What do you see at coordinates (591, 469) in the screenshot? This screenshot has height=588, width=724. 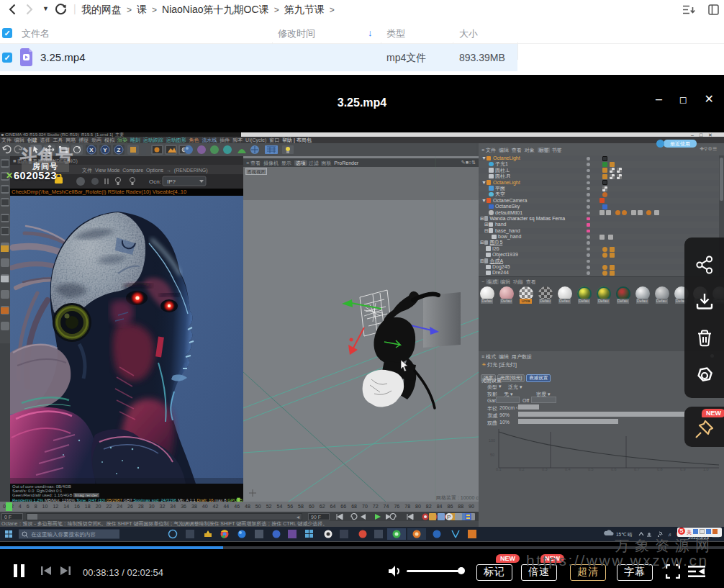 I see `svg-text: 0.5` at bounding box center [591, 469].